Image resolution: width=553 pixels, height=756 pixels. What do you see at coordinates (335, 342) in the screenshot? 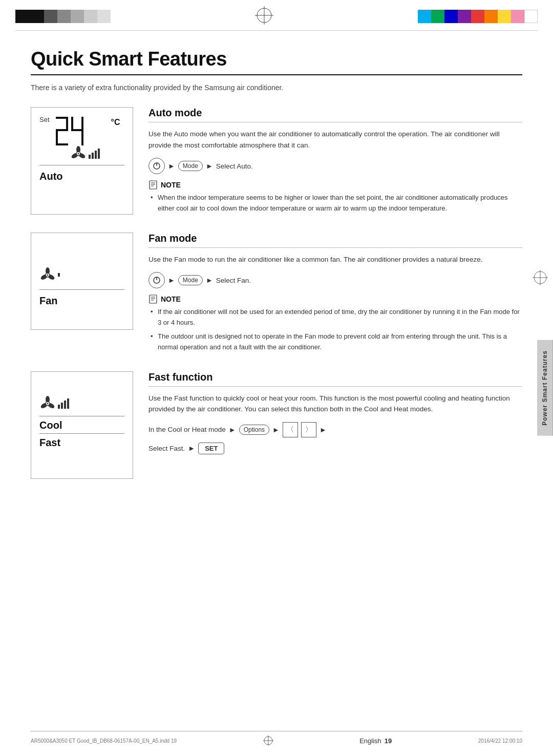
I see `fan-note-item-2: The outdoor unit is designed not to oper…` at bounding box center [335, 342].